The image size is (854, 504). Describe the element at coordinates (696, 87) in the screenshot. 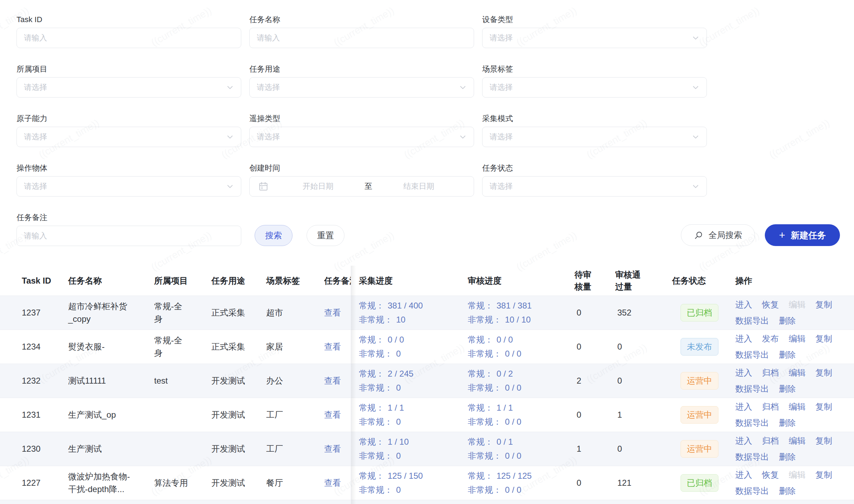

I see `chevron-down-icon` at that location.